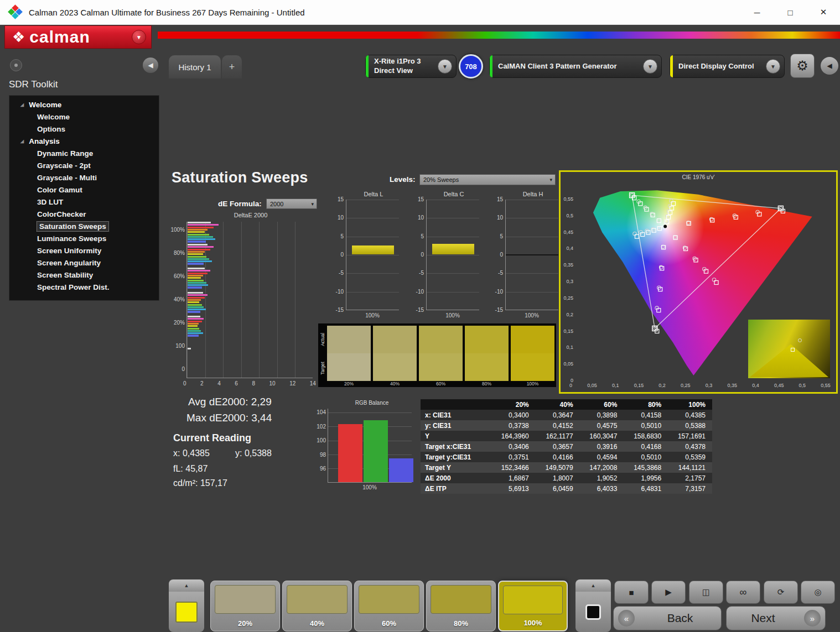  I want to click on pattern-level-button-20: 20%, so click(245, 606).